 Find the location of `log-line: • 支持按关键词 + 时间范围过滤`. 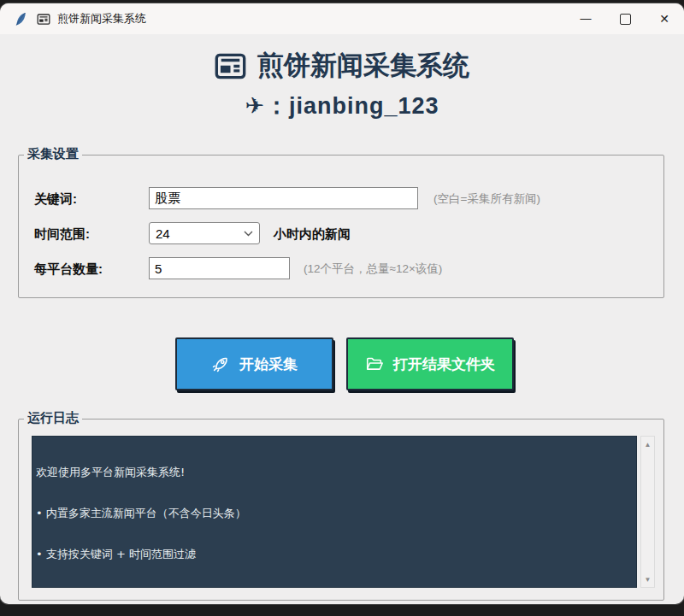

log-line: • 支持按关键词 + 时间范围过滤 is located at coordinates (334, 554).